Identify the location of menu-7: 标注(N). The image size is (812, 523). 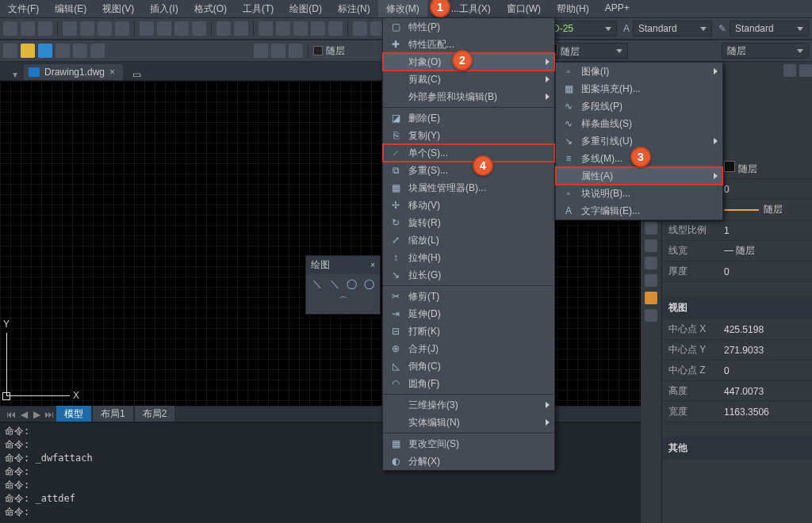
(354, 9).